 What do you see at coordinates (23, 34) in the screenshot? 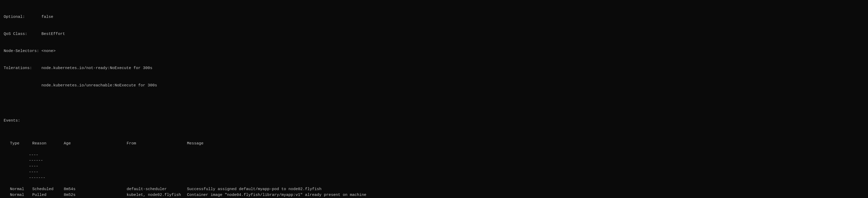
I see `qos-label: QoS Class:` at bounding box center [23, 34].